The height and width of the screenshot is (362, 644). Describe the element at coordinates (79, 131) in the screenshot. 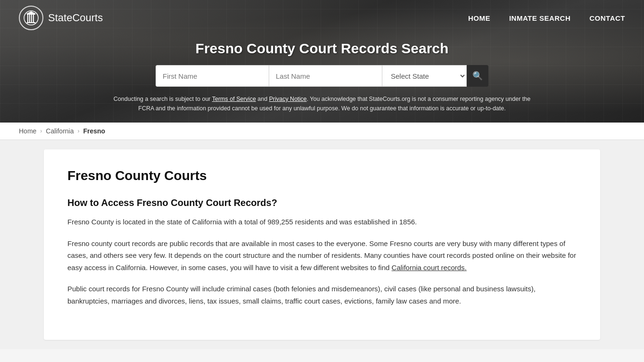

I see `breadcrumb-sep-2: ›` at that location.